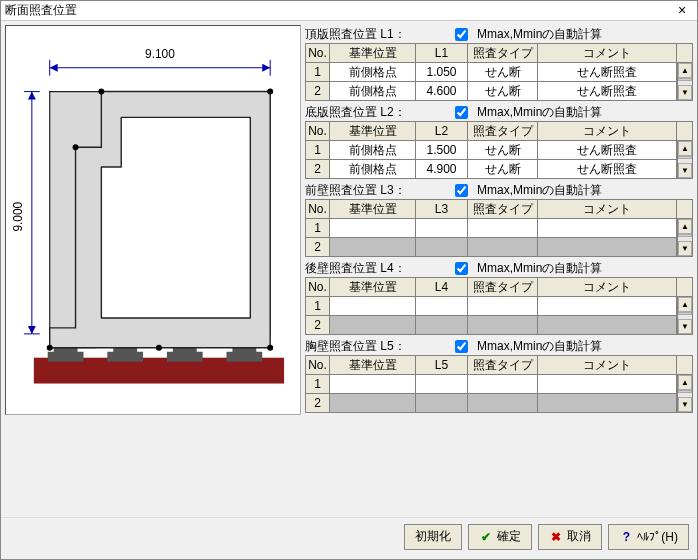  What do you see at coordinates (442, 288) in the screenshot?
I see `col-val: L4` at bounding box center [442, 288].